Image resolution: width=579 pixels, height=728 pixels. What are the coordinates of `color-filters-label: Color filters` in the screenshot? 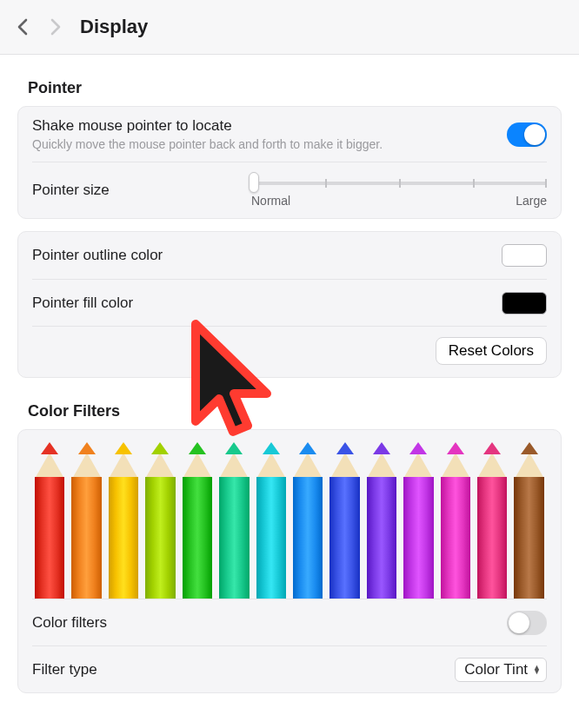 It's located at (70, 623).